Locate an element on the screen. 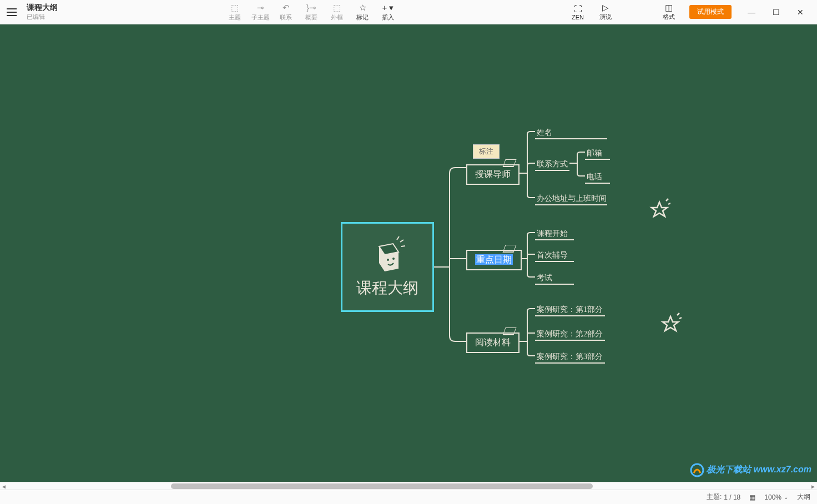  outline-view-button: 大纲 is located at coordinates (804, 497).